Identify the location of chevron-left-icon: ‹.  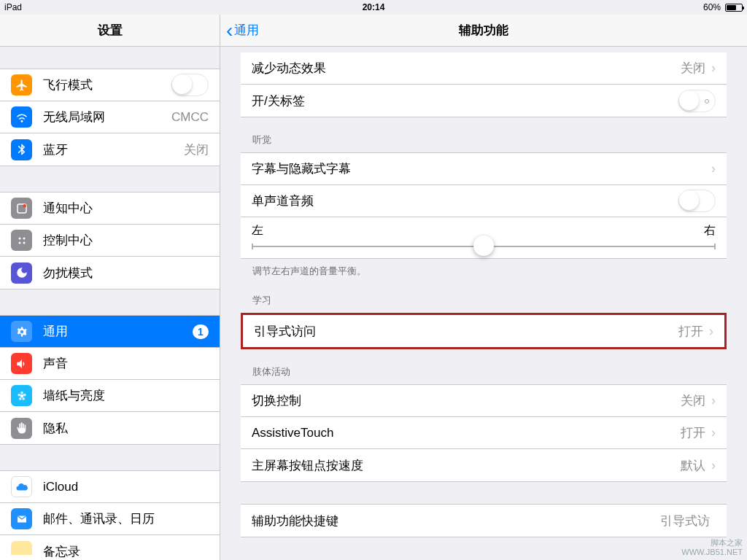
(229, 31).